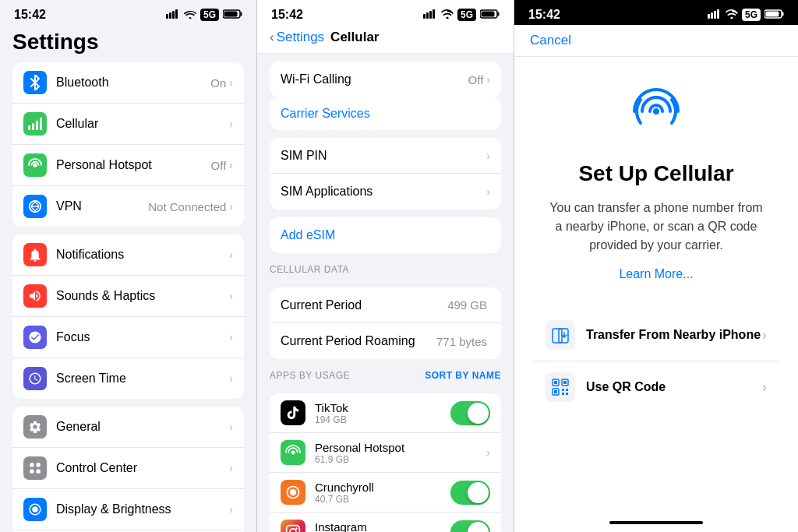 The height and width of the screenshot is (532, 798). I want to click on tiktok-icon, so click(293, 413).